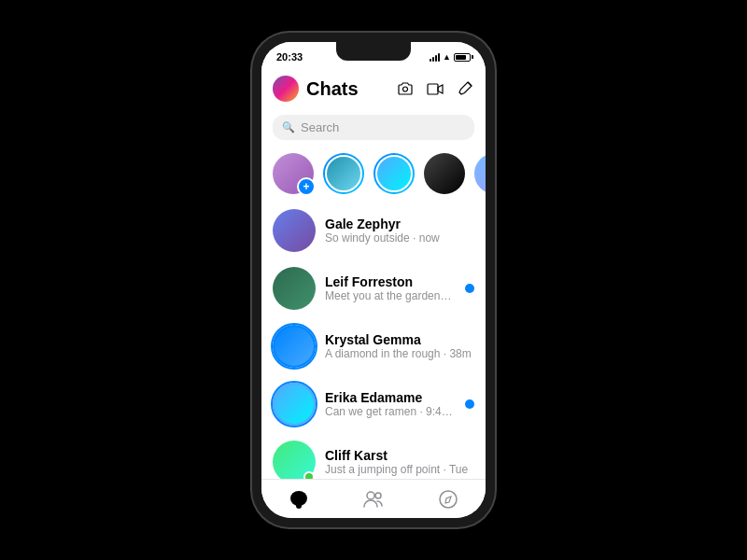 Image resolution: width=747 pixels, height=560 pixels. What do you see at coordinates (289, 57) in the screenshot?
I see `status-time: 20:33` at bounding box center [289, 57].